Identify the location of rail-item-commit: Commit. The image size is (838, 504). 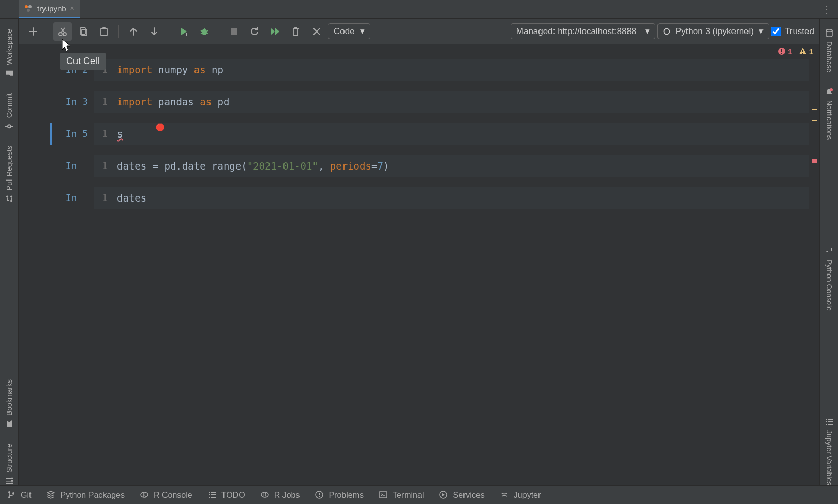
(9, 112).